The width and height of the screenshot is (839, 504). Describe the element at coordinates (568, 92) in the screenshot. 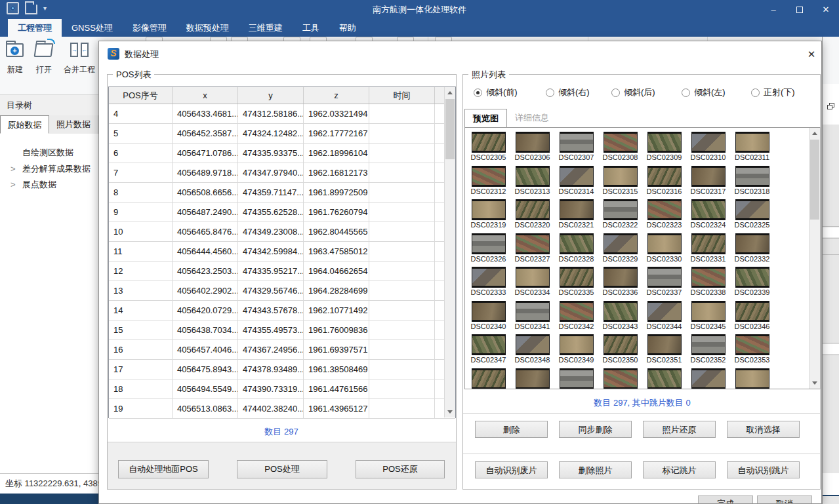

I see `radio-倾斜(右): 倾斜(右)` at that location.